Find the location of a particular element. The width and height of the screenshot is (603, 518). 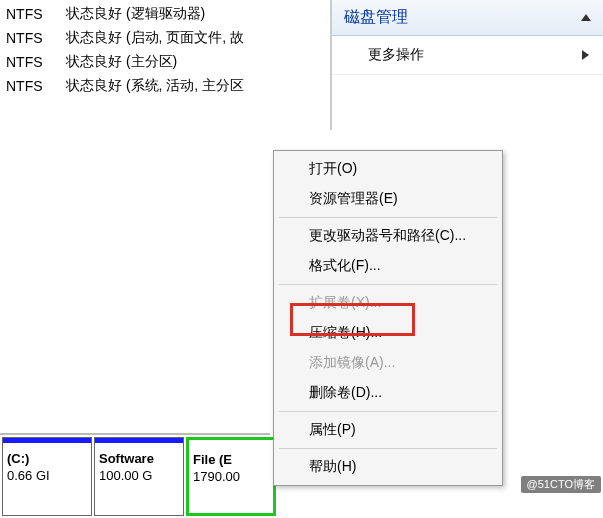

partition-name: File (E is located at coordinates (231, 460).